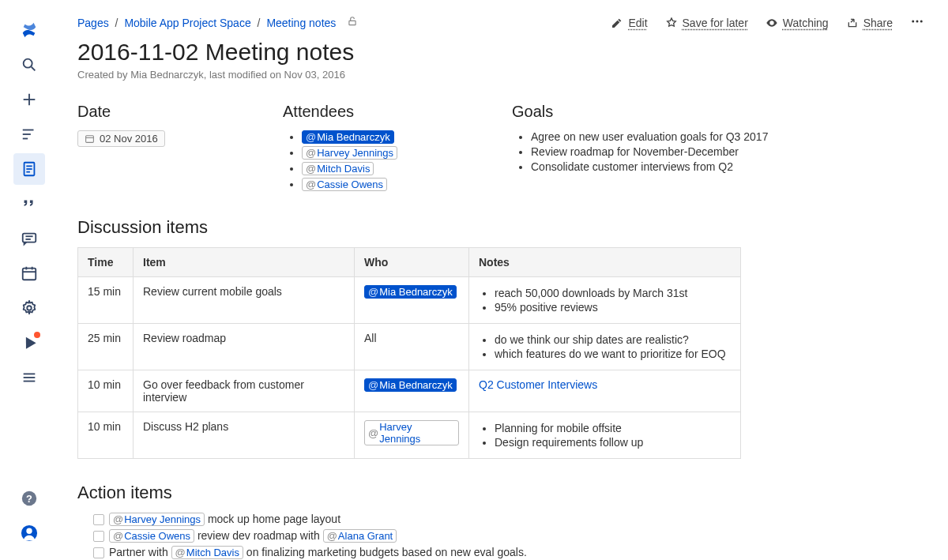 The height and width of the screenshot is (560, 948). Describe the element at coordinates (412, 436) in the screenshot. I see `cell-who: @Harvey Jennings` at that location.